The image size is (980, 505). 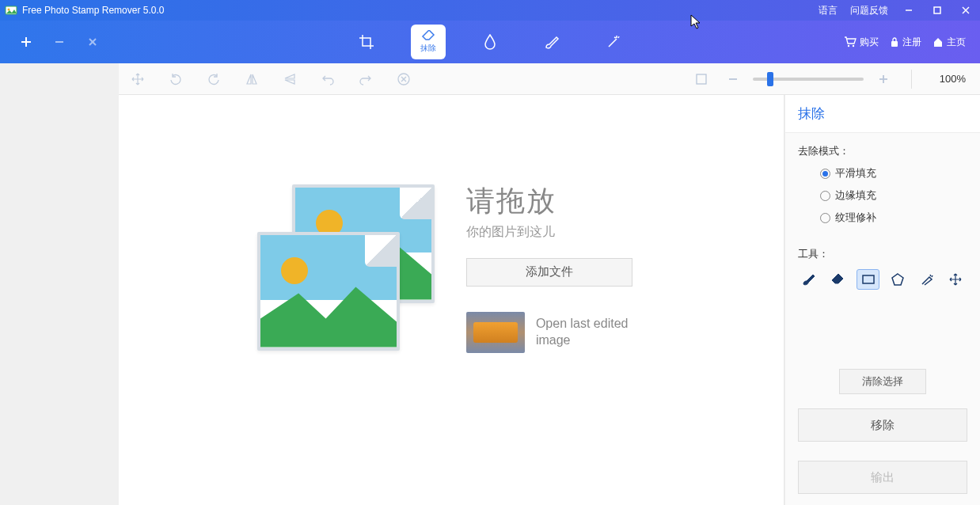 What do you see at coordinates (894, 218) in the screenshot?
I see `mode-texture-radio: 纹理修补` at bounding box center [894, 218].